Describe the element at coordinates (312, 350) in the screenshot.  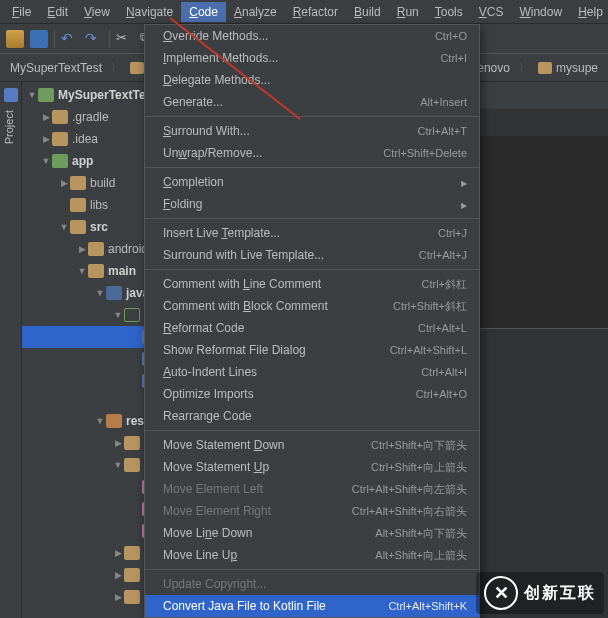
I see `menu-item: Show Reformat File DialogCtrl+Alt+Shift+…` at that location.